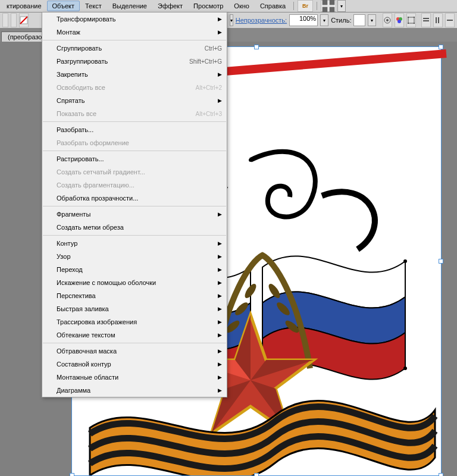  What do you see at coordinates (134, 283) in the screenshot?
I see `menu-item: Искажение с помощью оболочки▶` at bounding box center [134, 283].